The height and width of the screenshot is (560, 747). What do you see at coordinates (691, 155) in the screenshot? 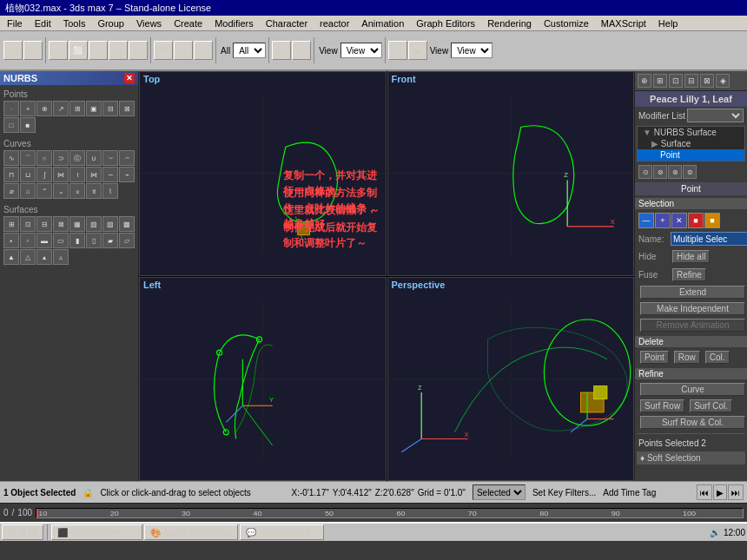
I see `tree-point: Point` at bounding box center [691, 155].